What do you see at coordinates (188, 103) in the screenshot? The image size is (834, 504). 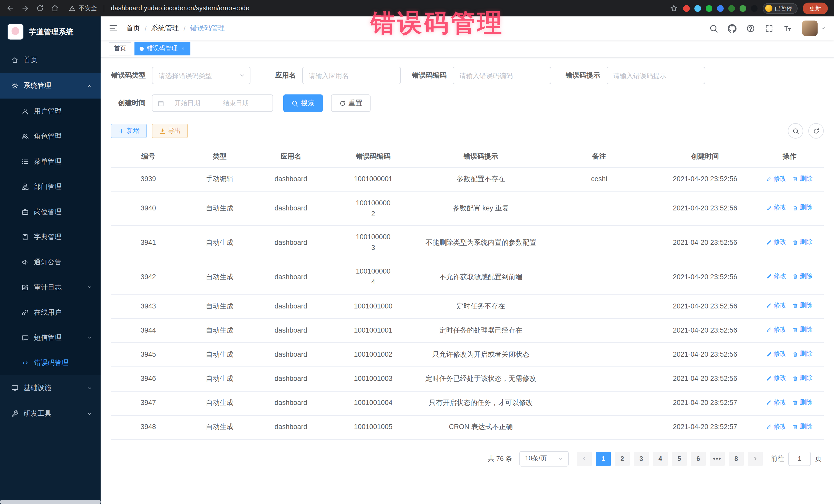 I see `start-date-input` at bounding box center [188, 103].